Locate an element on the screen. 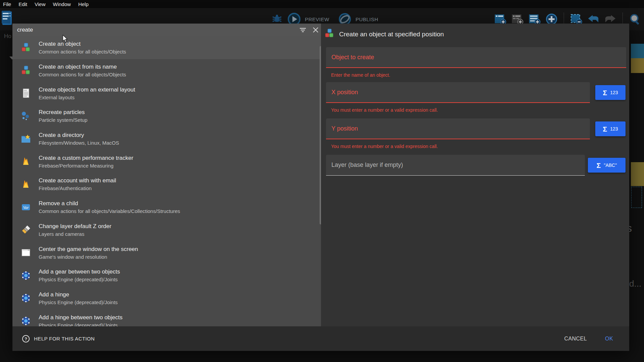 The width and height of the screenshot is (644, 362). scene-selection-fragment is located at coordinates (637, 197).